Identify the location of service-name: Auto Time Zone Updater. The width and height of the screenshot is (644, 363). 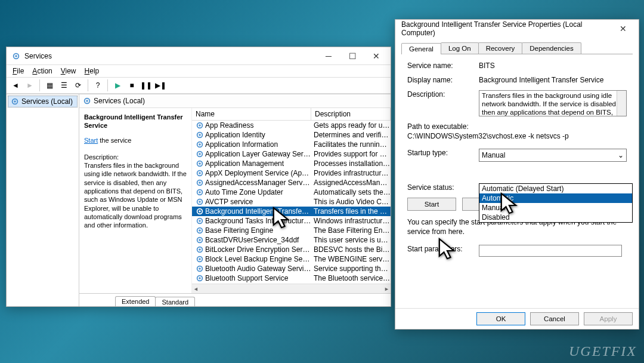
(258, 192).